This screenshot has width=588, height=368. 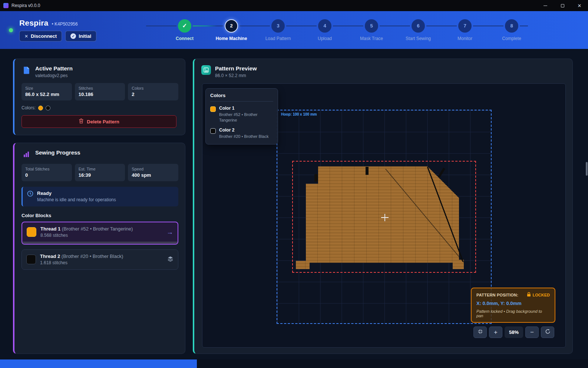 I want to click on step-start-sewing: 6 Start Sewing, so click(x=418, y=30).